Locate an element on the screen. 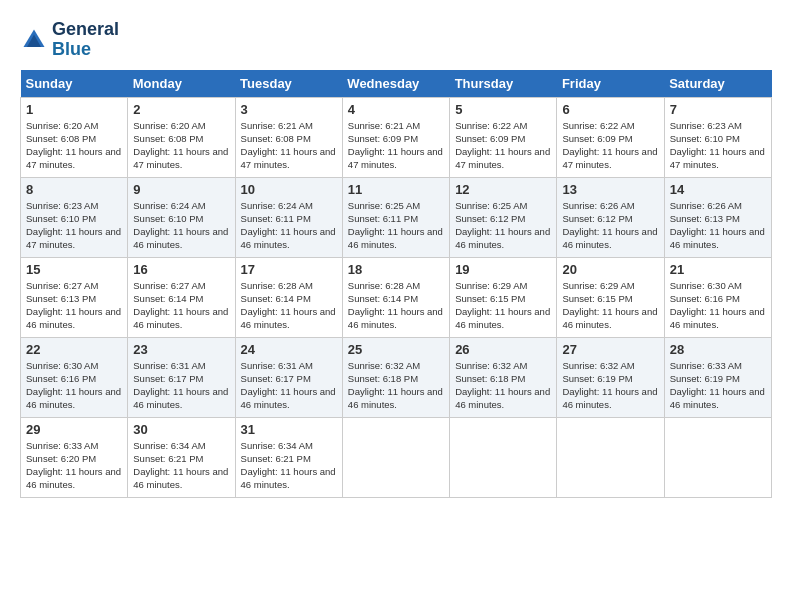  day-number: 15 is located at coordinates (74, 270).